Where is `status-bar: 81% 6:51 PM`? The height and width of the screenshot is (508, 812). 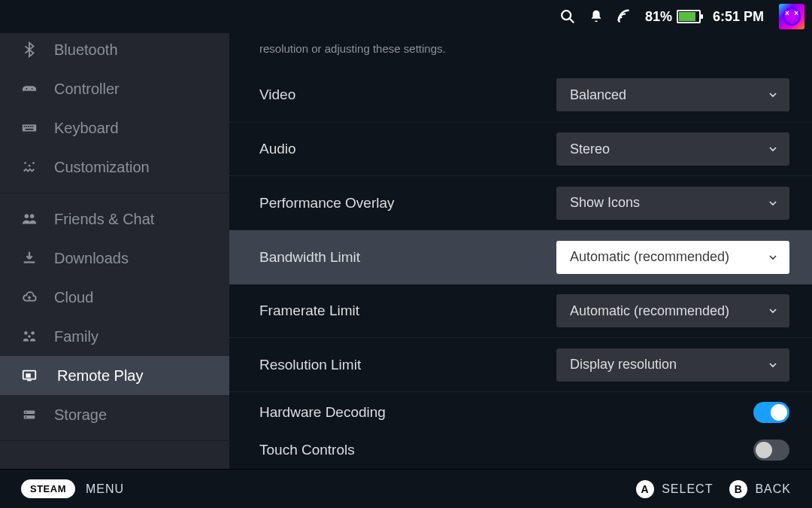 status-bar: 81% 6:51 PM is located at coordinates (406, 17).